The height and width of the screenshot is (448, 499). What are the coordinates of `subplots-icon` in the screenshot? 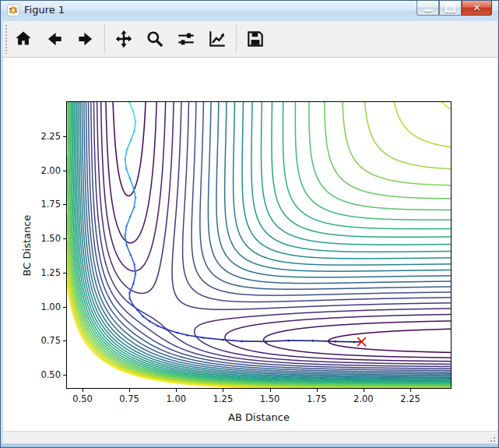 It's located at (186, 39).